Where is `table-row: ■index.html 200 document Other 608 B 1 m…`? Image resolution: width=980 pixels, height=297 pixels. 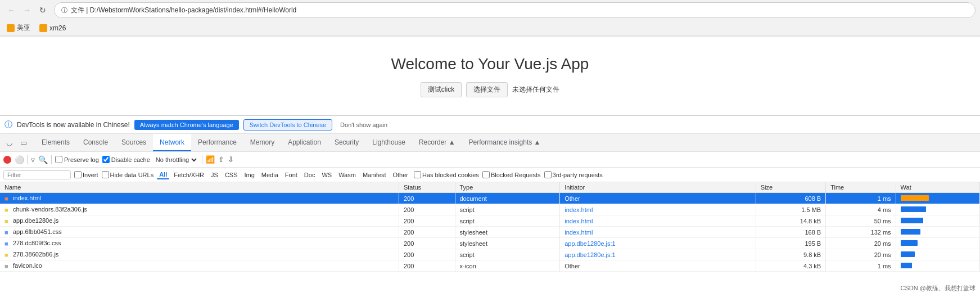
table-row: ■index.html 200 document Other 608 B 1 m… is located at coordinates (490, 199).